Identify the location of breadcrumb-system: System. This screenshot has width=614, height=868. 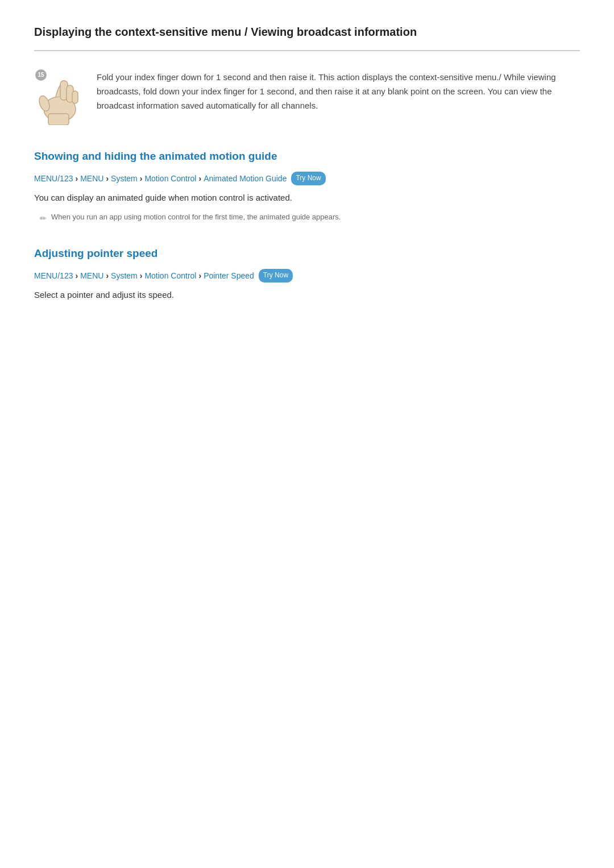
(124, 178).